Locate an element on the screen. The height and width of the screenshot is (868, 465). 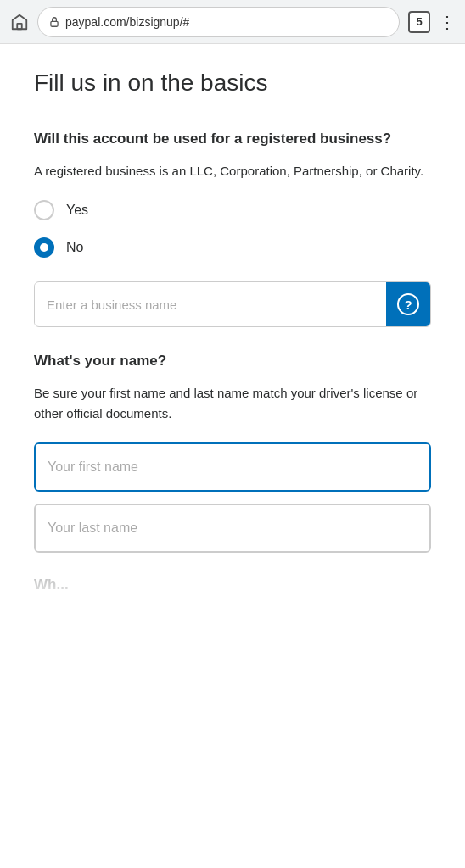
radio-option-no: No is located at coordinates (232, 248).